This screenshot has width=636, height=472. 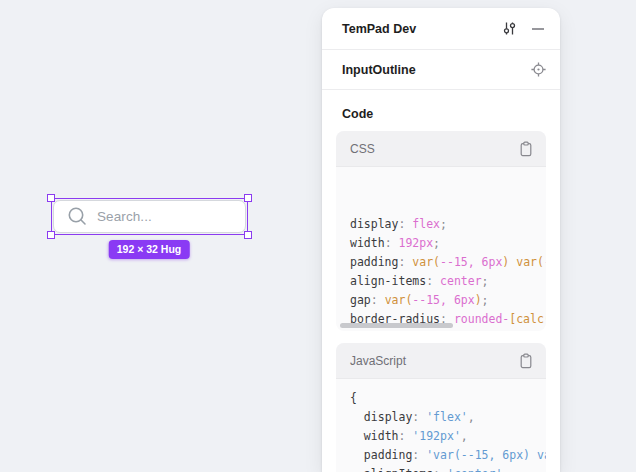 I want to click on css-card-header: CSS, so click(x=441, y=149).